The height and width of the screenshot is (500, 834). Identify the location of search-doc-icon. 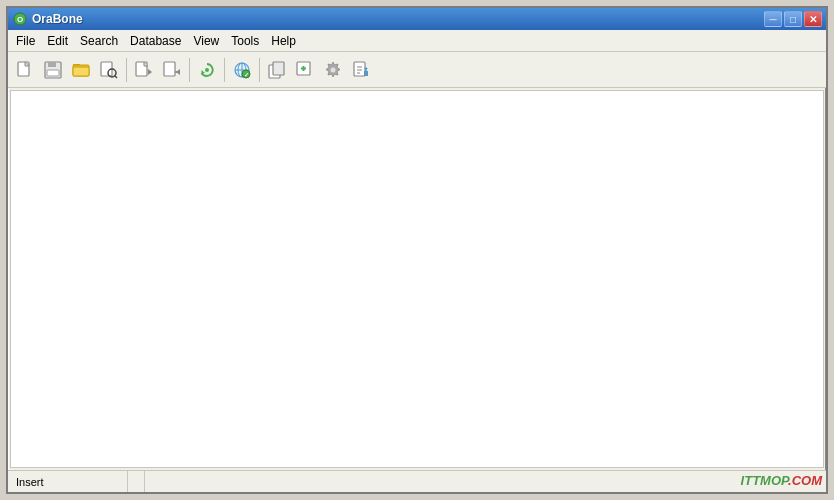
(109, 70).